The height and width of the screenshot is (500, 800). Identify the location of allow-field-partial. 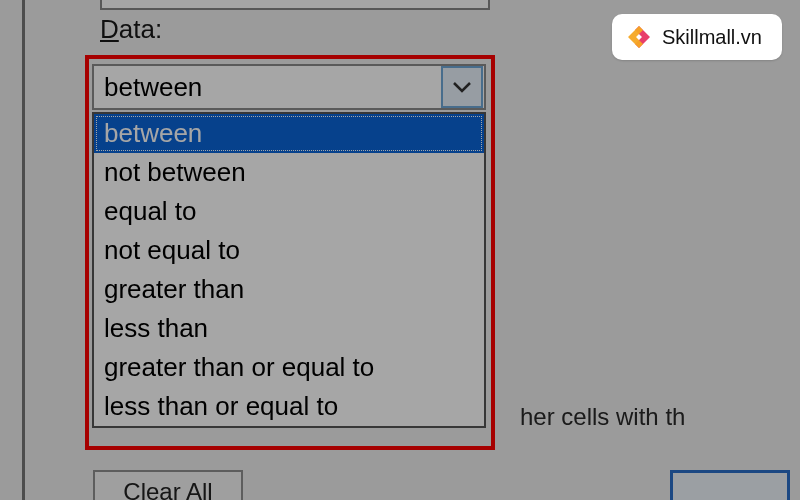
(295, 5).